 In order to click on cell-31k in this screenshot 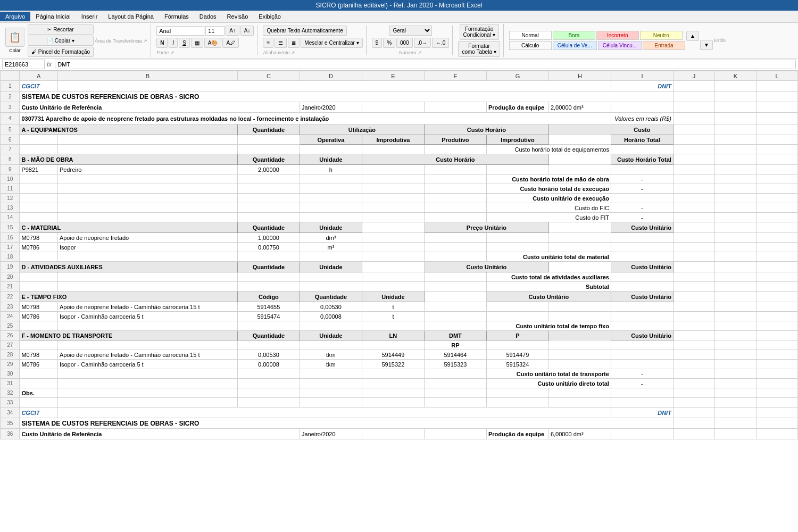, I will do `click(735, 384)`.